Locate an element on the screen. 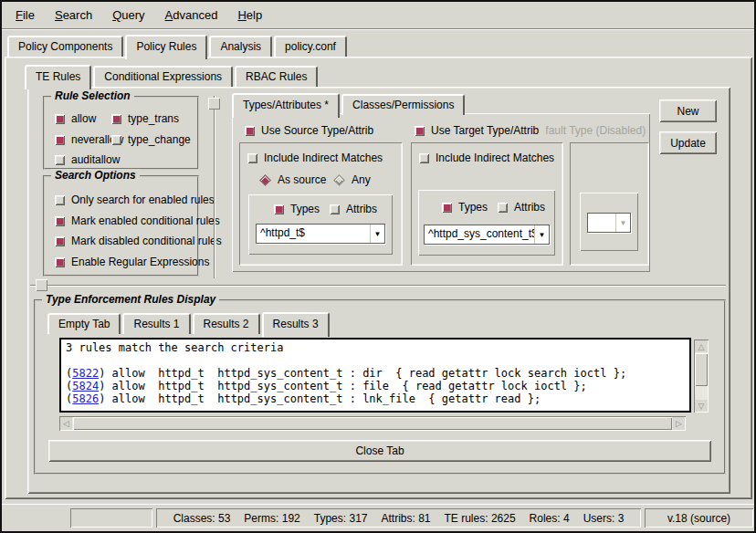  radio-label: Any is located at coordinates (362, 180).